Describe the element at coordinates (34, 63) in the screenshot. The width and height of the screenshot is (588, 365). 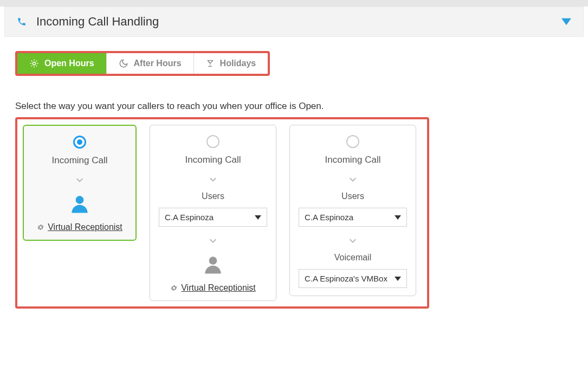
I see `sun-gear-icon` at that location.